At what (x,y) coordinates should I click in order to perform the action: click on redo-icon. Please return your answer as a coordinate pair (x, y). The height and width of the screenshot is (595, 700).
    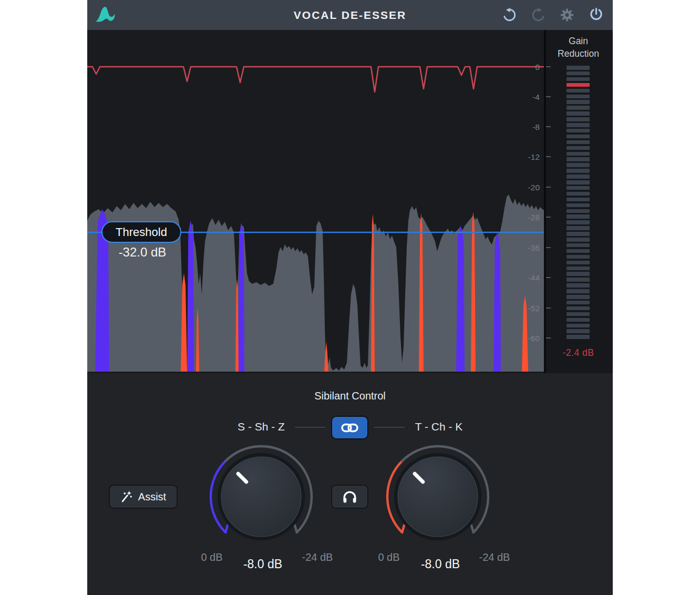
    Looking at the image, I should click on (538, 15).